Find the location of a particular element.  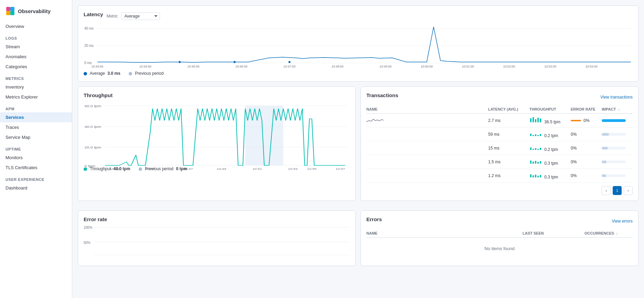

row-throughput-3: 0.2 tpm is located at coordinates (550, 148).